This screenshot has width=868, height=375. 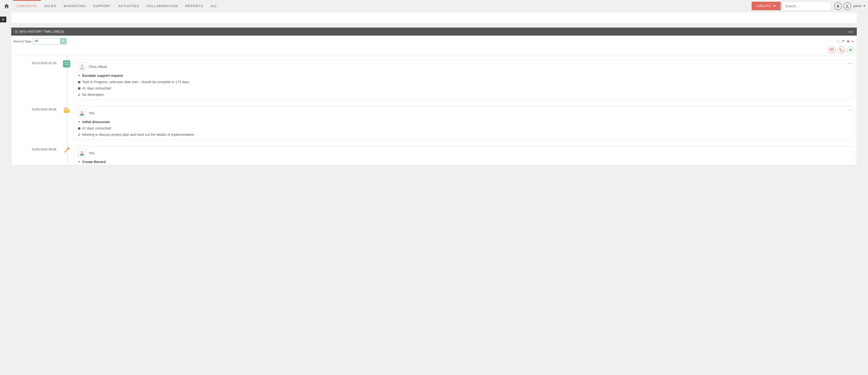 What do you see at coordinates (93, 95) in the screenshot?
I see `card-line-text: No description` at bounding box center [93, 95].